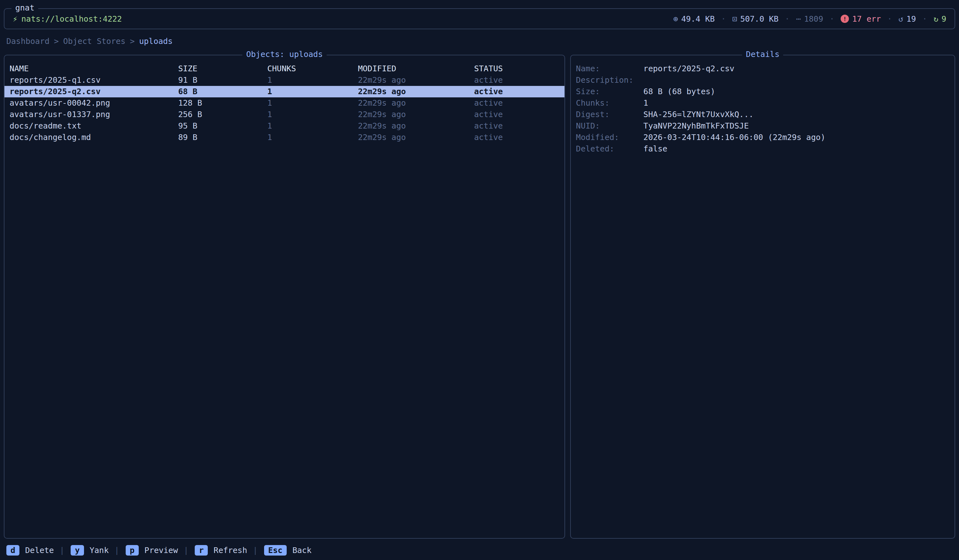  Describe the element at coordinates (132, 550) in the screenshot. I see `keybind-key: p` at that location.